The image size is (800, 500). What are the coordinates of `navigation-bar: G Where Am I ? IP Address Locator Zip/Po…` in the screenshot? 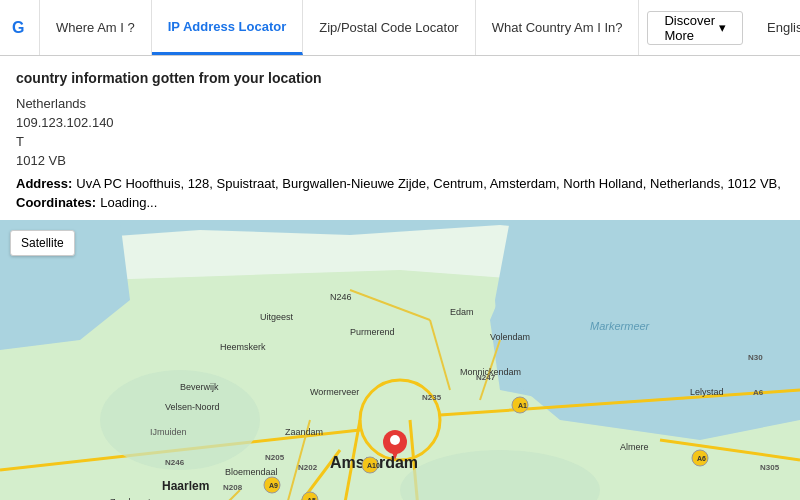 It's located at (400, 28).